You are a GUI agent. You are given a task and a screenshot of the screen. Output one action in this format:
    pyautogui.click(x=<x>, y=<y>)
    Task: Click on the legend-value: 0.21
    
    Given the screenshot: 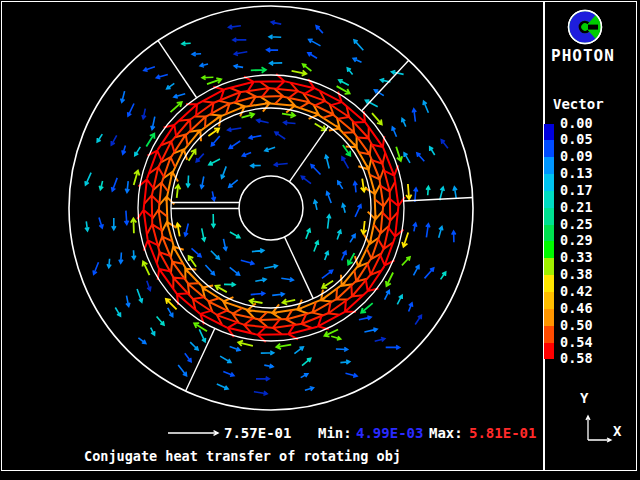 What is the action you would take?
    pyautogui.click(x=576, y=208)
    